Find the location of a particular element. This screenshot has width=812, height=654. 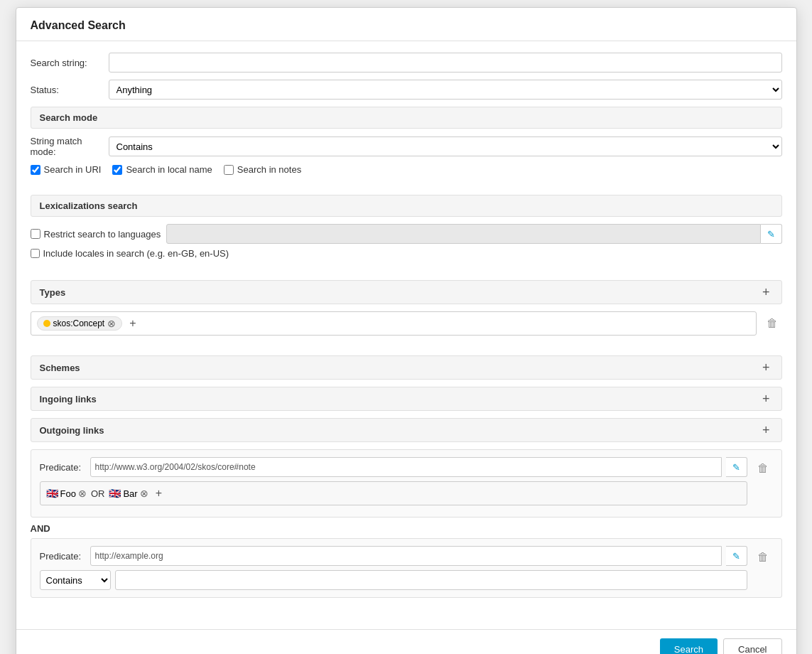

lexicalizations-title: Lexicalizations search is located at coordinates (89, 206).